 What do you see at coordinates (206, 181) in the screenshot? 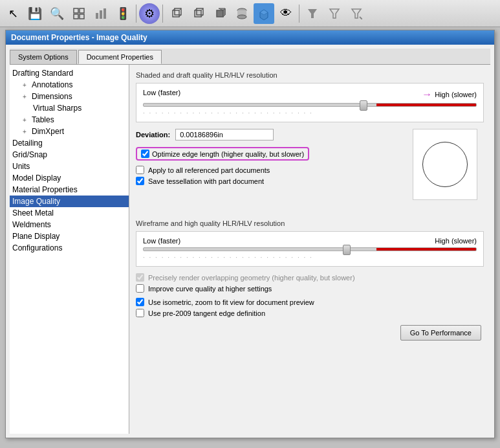
I see `save-label: Save tessellation with part document` at bounding box center [206, 181].